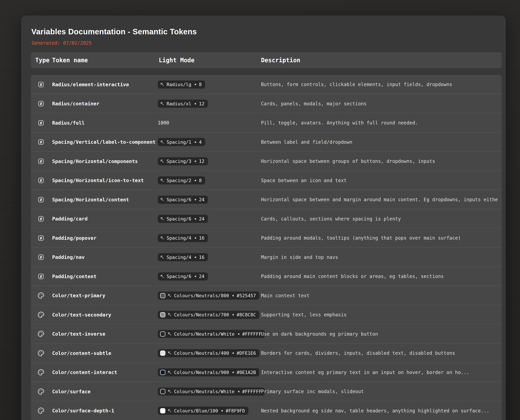 Image resolution: width=520 pixels, height=420 pixels. What do you see at coordinates (203, 411) in the screenshot?
I see `token-light-mode-value: Colours/Blue/100#F8F9FD` at bounding box center [203, 411].